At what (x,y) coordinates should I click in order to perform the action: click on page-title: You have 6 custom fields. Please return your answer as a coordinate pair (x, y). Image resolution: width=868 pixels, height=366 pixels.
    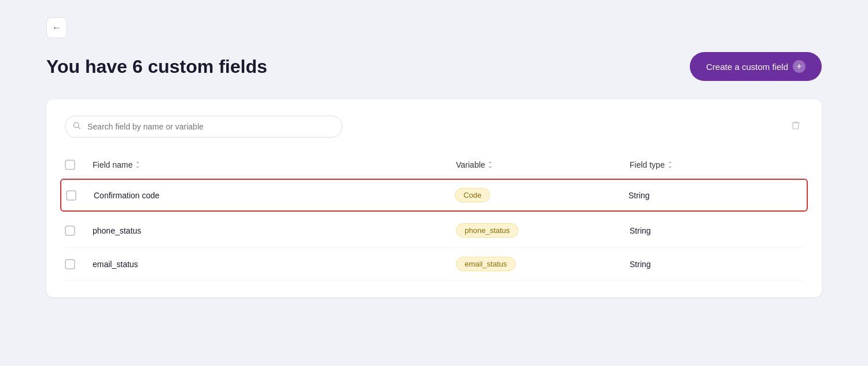
    Looking at the image, I should click on (157, 67).